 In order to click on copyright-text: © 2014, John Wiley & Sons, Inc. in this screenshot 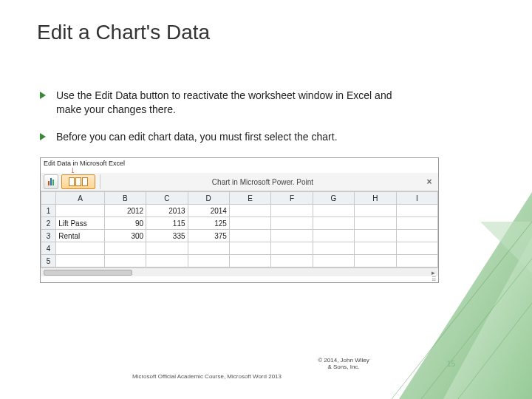, I will do `click(344, 364)`.